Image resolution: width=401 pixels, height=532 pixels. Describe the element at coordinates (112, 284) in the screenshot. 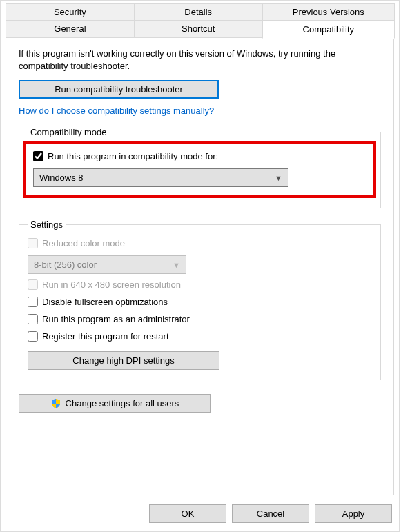

I see `run-640-label: Run in 640 x 480 screen resolution` at that location.